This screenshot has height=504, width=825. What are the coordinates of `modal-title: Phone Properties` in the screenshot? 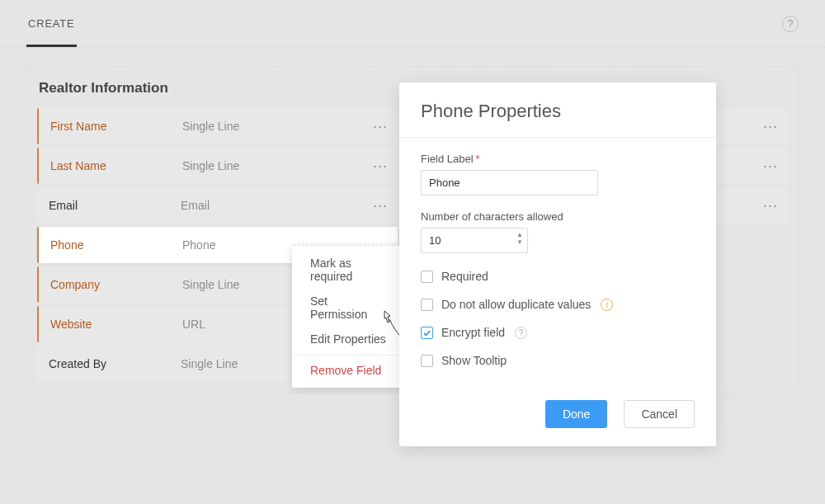 It's located at (558, 111).